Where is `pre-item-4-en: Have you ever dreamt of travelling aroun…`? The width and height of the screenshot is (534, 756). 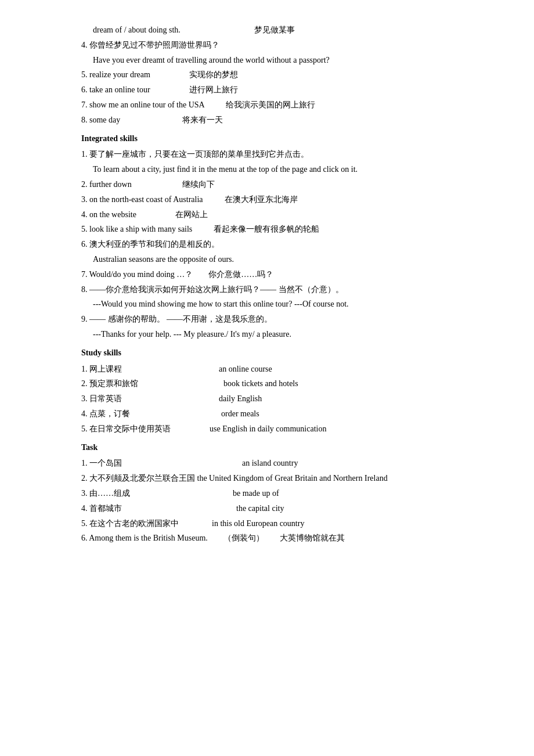
pre-item-4-en: Have you ever dreamt of travelling aroun… is located at coordinates (273, 60).